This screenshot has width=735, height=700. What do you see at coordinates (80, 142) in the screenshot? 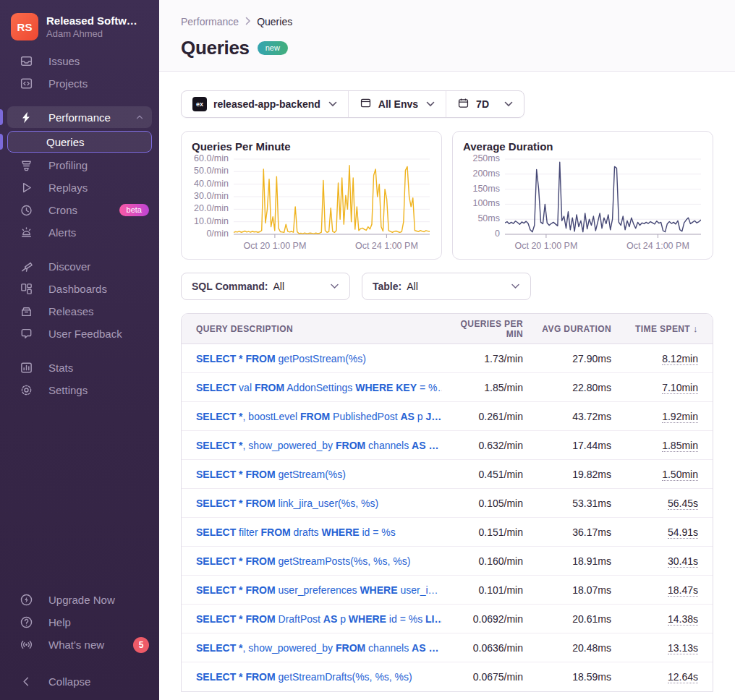
I see `sidebar-item-queries-selected: Queries` at bounding box center [80, 142].